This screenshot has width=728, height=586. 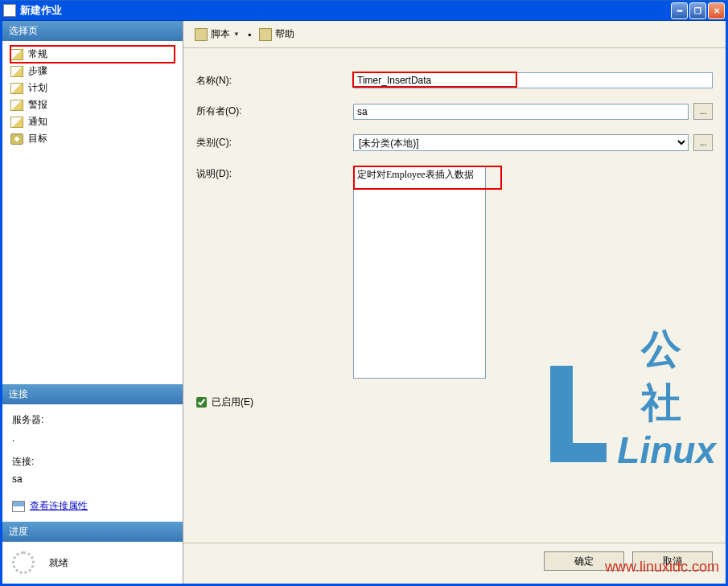 What do you see at coordinates (93, 104) in the screenshot?
I see `nav-item-alerts: 警报` at bounding box center [93, 104].